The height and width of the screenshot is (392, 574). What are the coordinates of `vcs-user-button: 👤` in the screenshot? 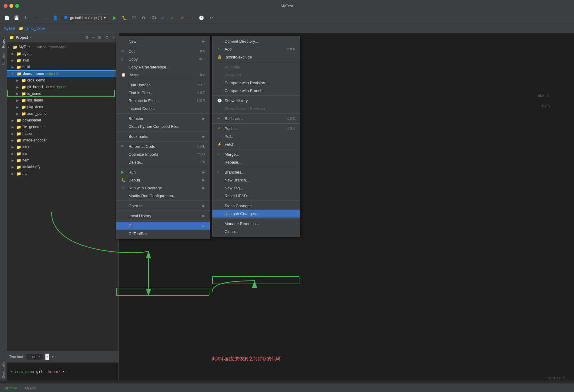 It's located at (55, 18).